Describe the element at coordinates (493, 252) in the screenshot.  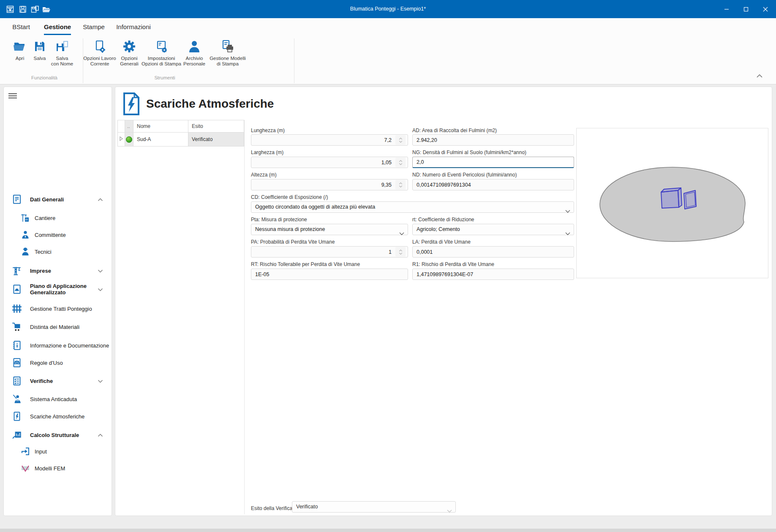
I see `la-input` at that location.